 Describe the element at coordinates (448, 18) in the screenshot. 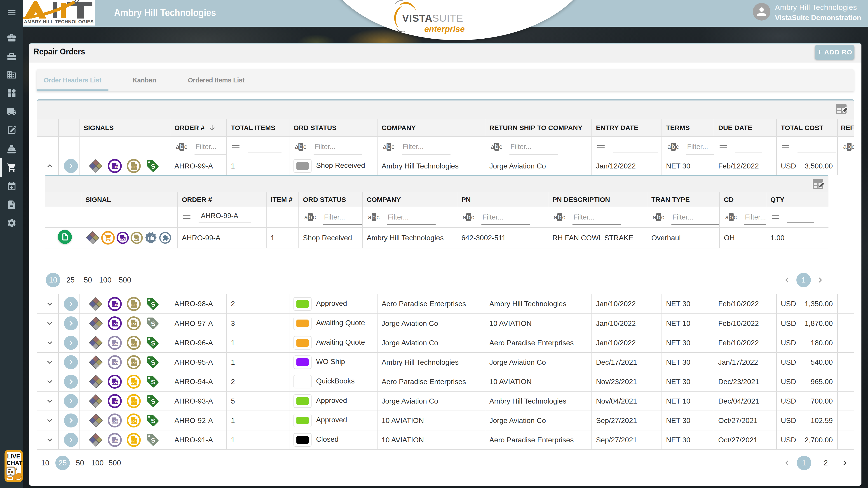

I see `svg-text: SUITE` at that location.